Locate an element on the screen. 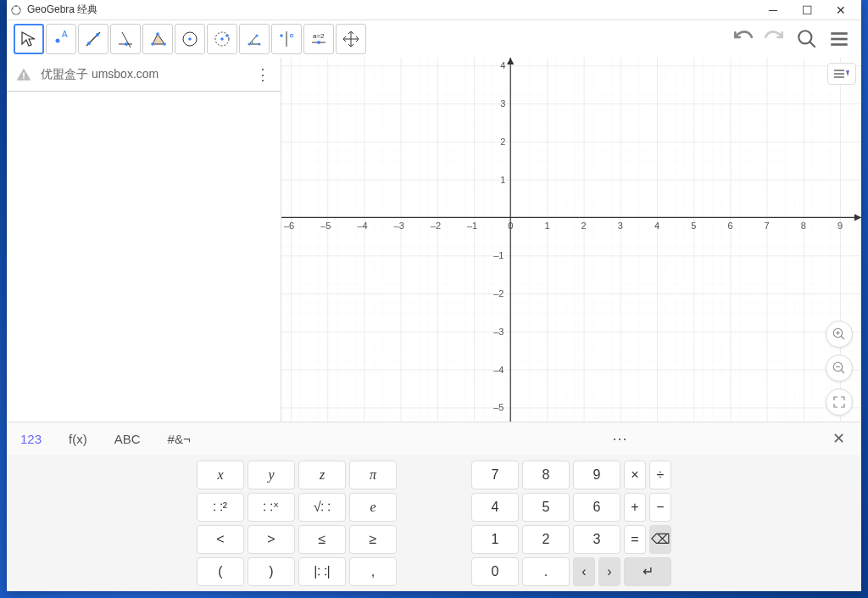 The image size is (868, 598). key-lt: < is located at coordinates (220, 539).